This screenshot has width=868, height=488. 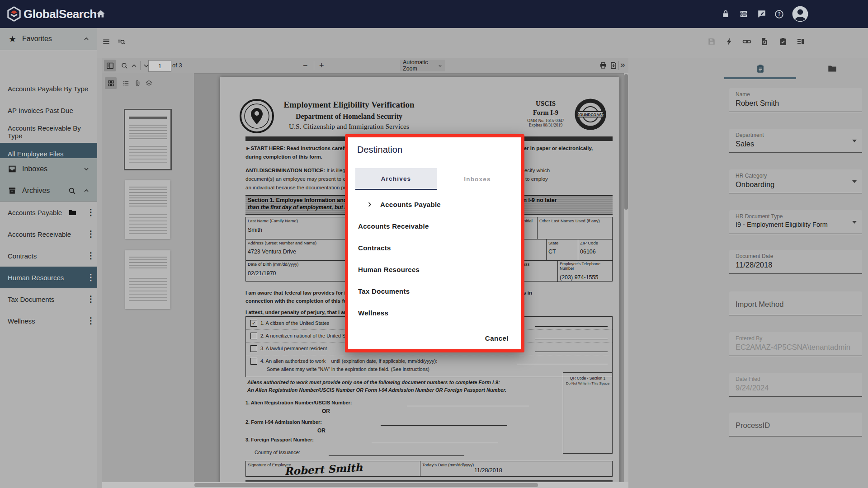 What do you see at coordinates (306, 66) in the screenshot?
I see `zoom-out-icon: −` at bounding box center [306, 66].